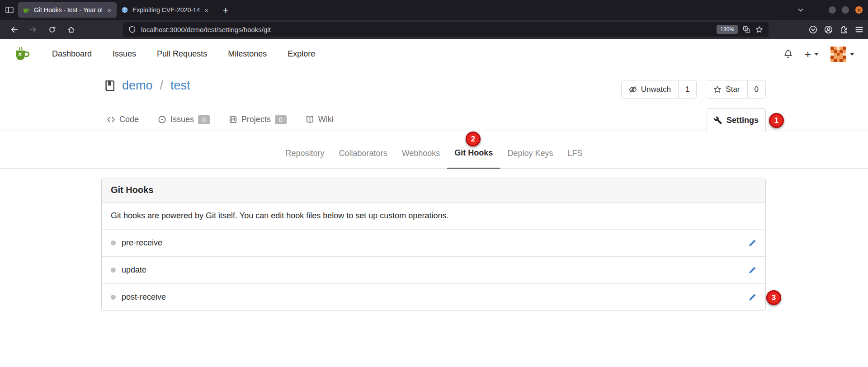 The height and width of the screenshot is (367, 868). I want to click on unwatch-button: Unwatch, so click(650, 89).